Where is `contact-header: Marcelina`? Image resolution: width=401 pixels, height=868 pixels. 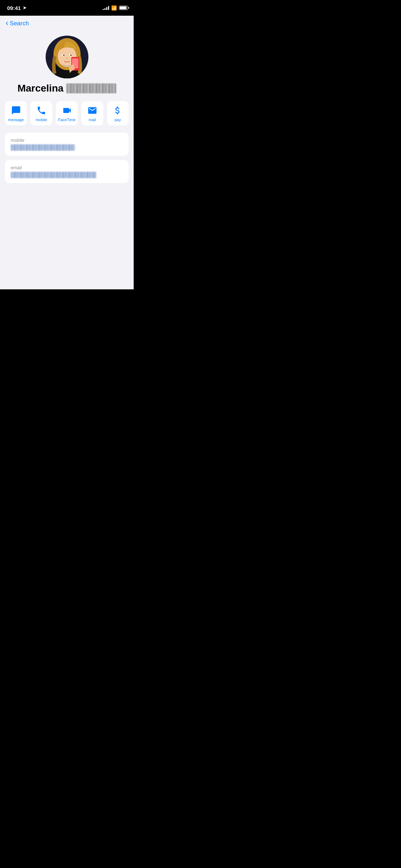
contact-header: Marcelina is located at coordinates (67, 66).